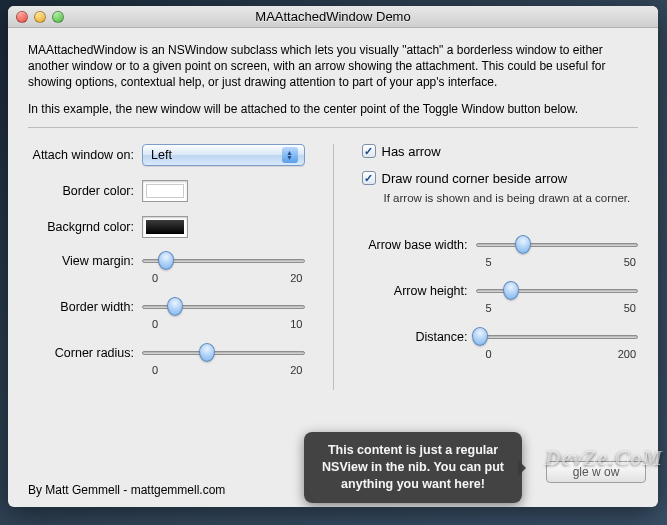 The width and height of the screenshot is (667, 525). What do you see at coordinates (627, 354) in the screenshot?
I see `distance-max: 200` at bounding box center [627, 354].